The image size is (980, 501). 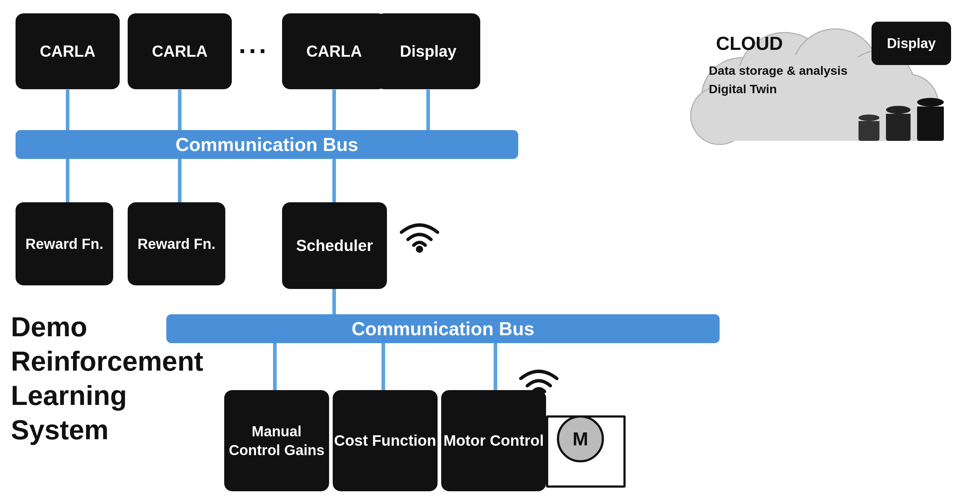 What do you see at coordinates (180, 51) in the screenshot?
I see `carla-box-2: CARLA` at bounding box center [180, 51].